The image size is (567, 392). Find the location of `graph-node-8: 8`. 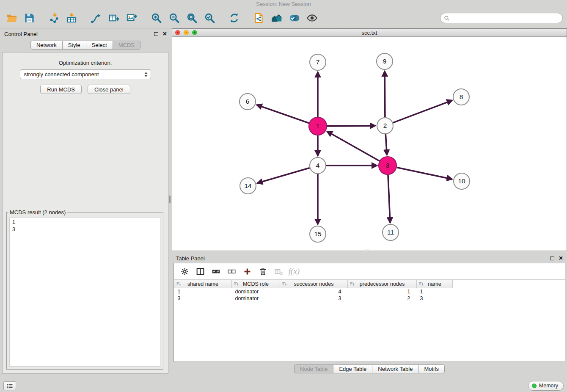

graph-node-8: 8 is located at coordinates (461, 97).